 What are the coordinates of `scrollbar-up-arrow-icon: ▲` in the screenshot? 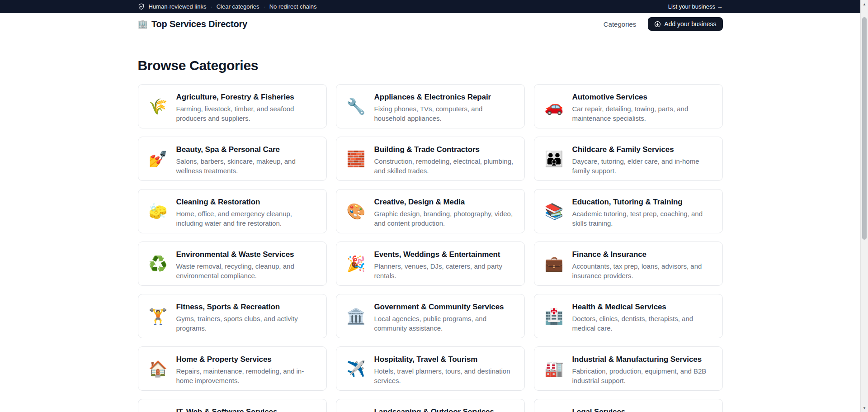 It's located at (864, 4).